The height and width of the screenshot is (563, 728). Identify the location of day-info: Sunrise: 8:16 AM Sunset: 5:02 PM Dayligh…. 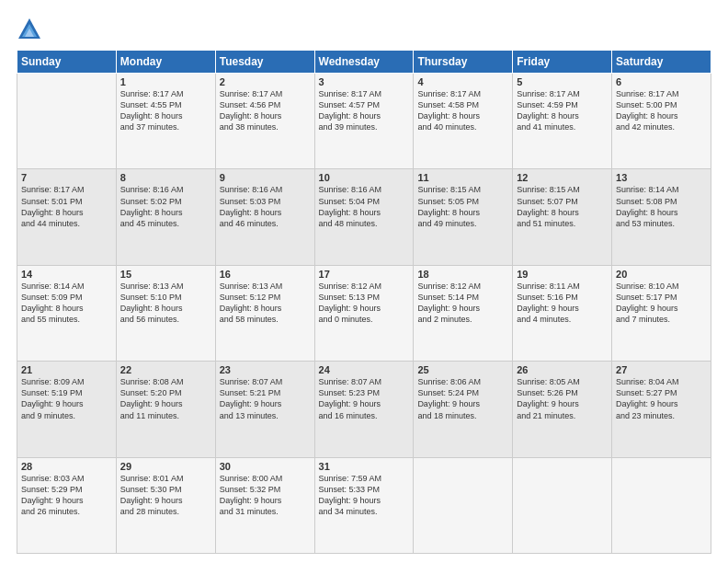
(165, 206).